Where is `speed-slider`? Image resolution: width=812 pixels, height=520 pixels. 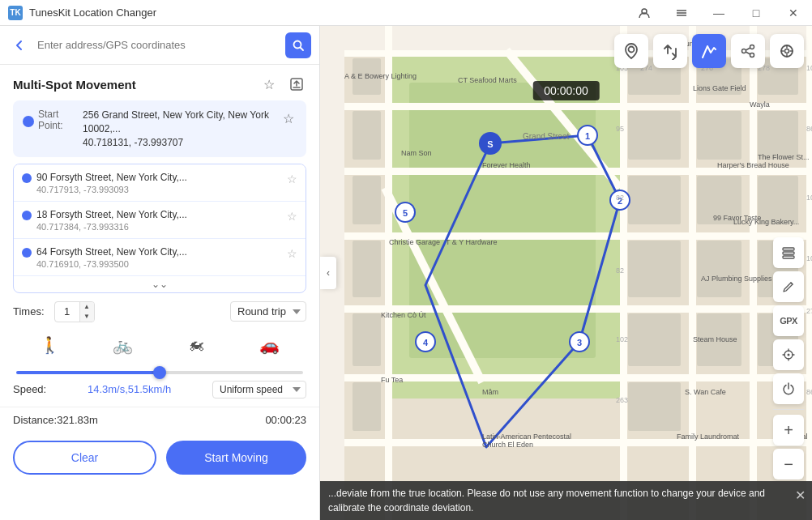
speed-slider is located at coordinates (160, 373).